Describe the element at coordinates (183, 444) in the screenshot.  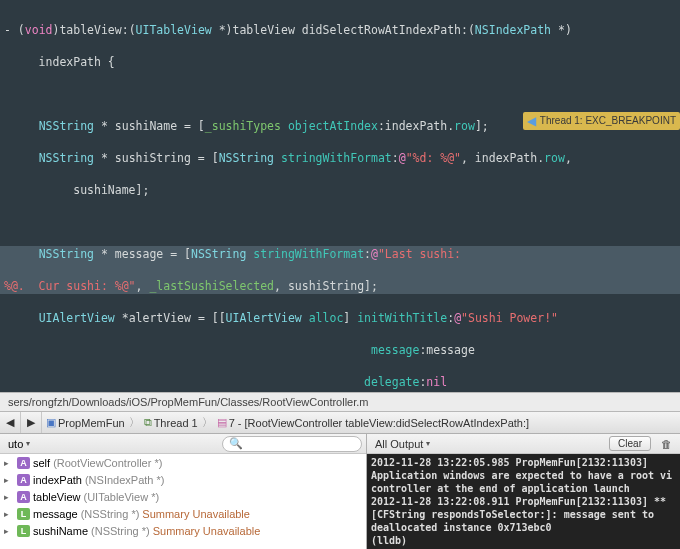
I see `variables-header: uto ▾ 🔍` at that location.